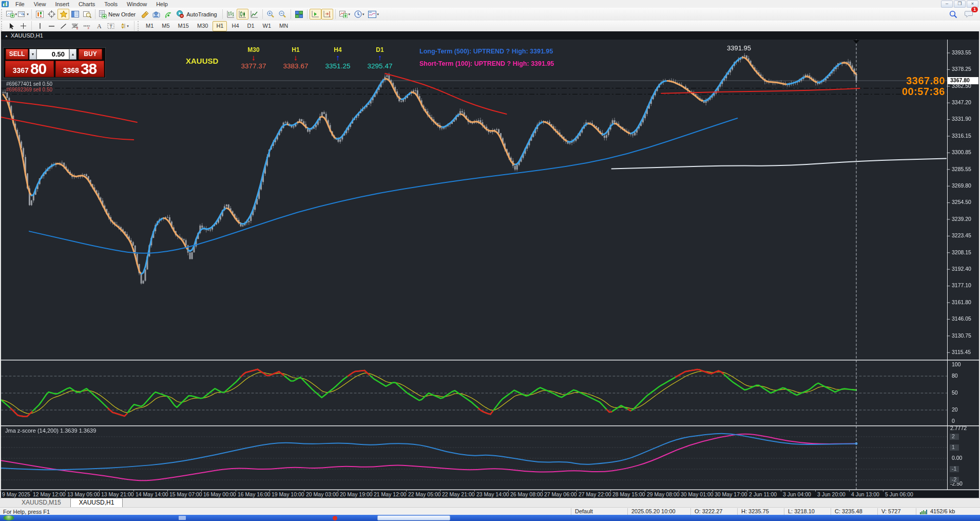 The height and width of the screenshot is (521, 980). Describe the element at coordinates (315, 14) in the screenshot. I see `auto-scroll-button` at that location.